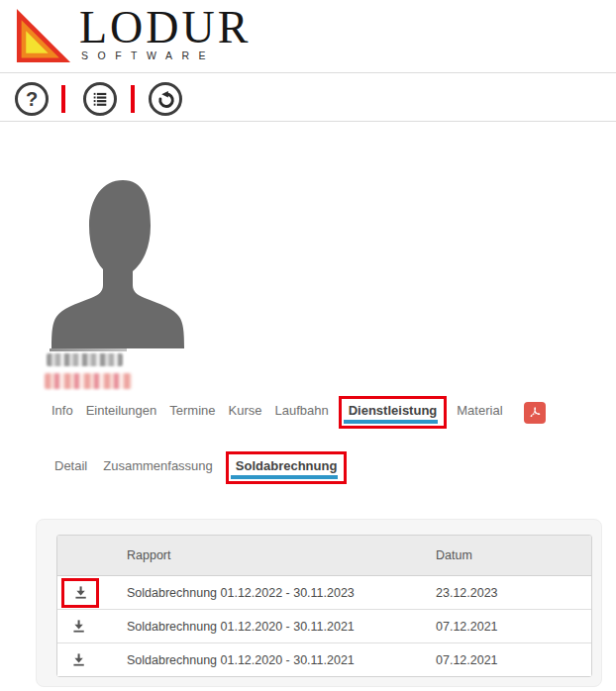  I want to click on toolbar: ?, so click(308, 99).